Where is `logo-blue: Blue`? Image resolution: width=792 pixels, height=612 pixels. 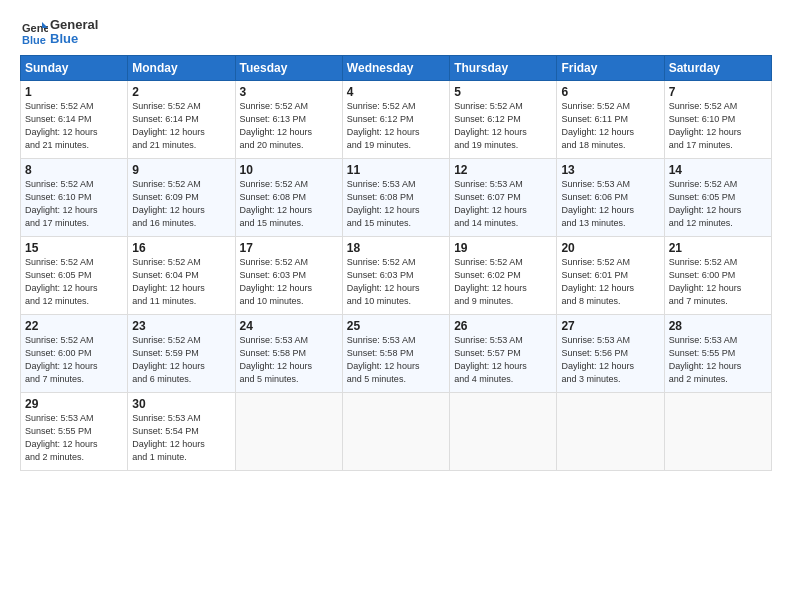
logo-blue: Blue is located at coordinates (74, 39).